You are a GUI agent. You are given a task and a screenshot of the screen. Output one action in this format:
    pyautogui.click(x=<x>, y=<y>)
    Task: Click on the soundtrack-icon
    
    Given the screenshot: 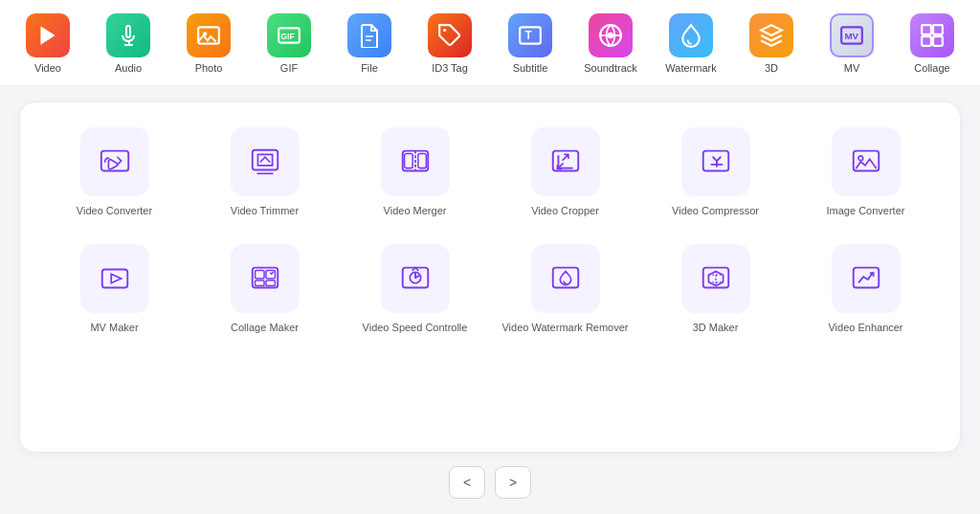 What is the action you would take?
    pyautogui.click(x=611, y=35)
    